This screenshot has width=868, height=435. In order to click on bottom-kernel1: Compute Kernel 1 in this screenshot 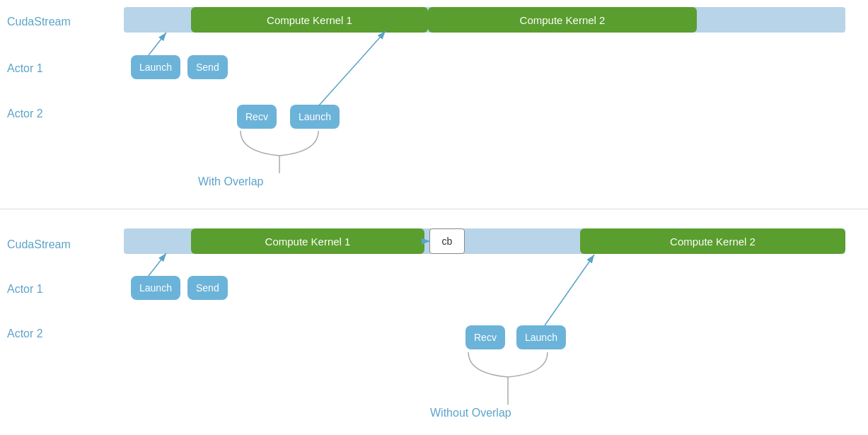, I will do `click(308, 241)`.